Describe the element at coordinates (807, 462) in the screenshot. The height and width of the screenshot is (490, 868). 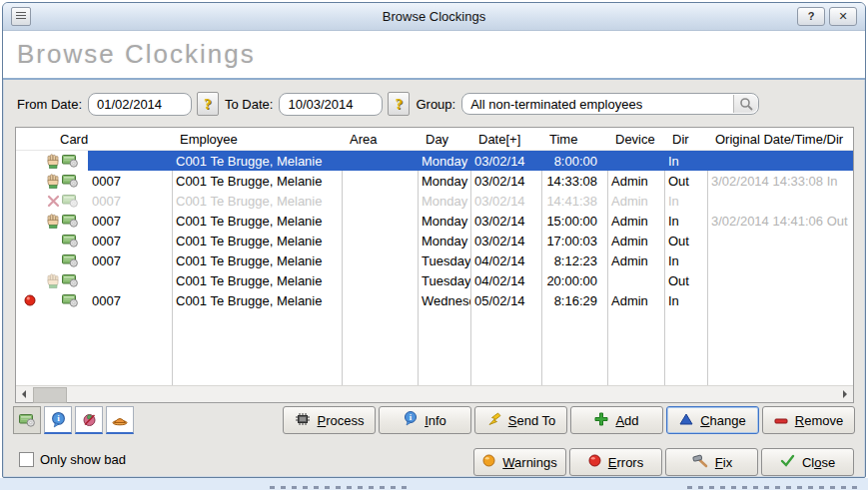
I see `close-button: Close` at that location.